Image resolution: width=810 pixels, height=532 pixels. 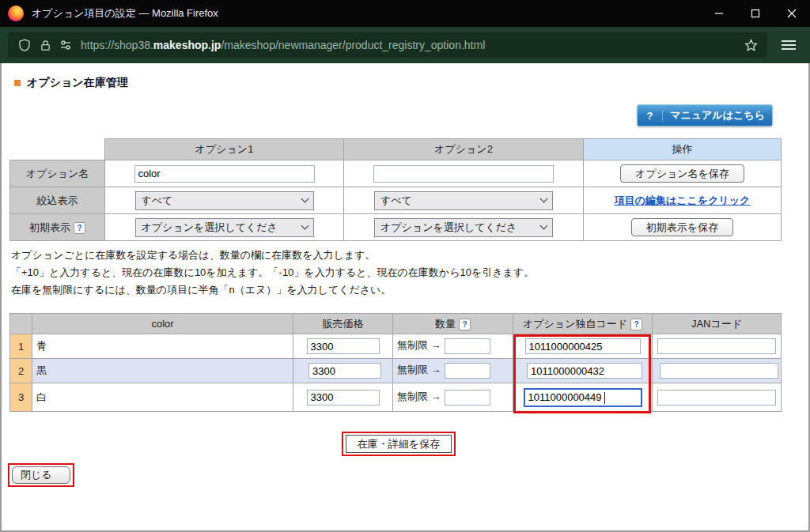 I want to click on row-number: 3, so click(x=21, y=398).